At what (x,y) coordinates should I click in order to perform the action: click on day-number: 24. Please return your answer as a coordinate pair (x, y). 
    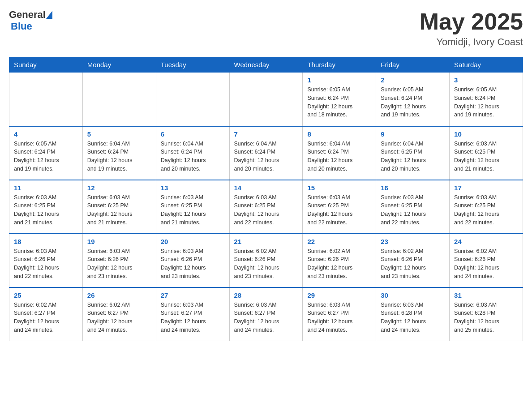
    Looking at the image, I should click on (486, 242).